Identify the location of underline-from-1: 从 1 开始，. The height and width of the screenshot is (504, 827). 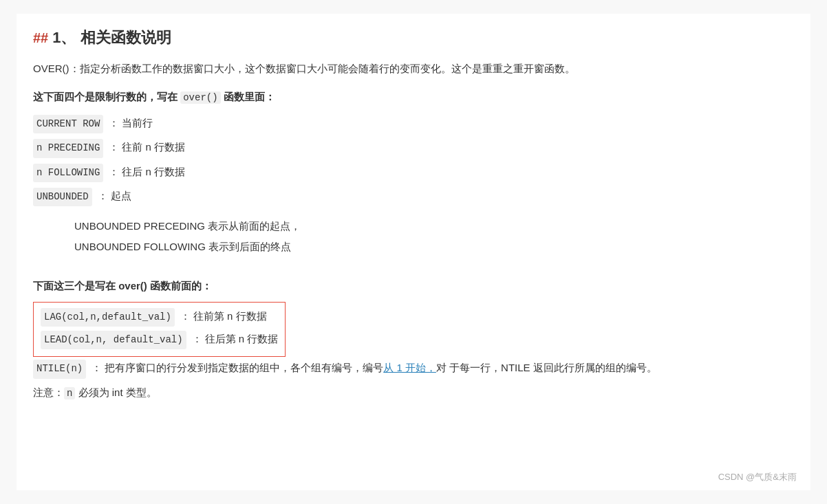
(410, 367).